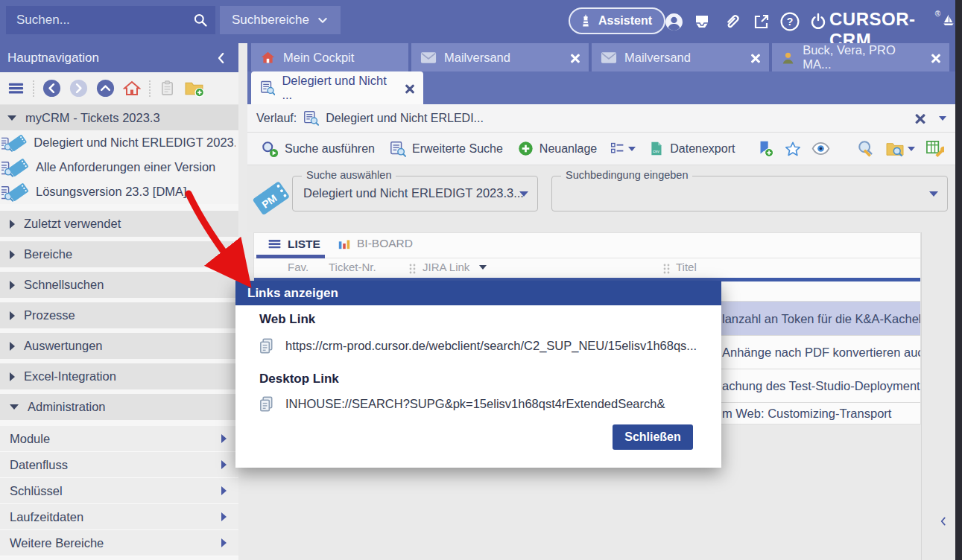 The width and height of the screenshot is (962, 560). What do you see at coordinates (680, 57) in the screenshot?
I see `tab-mailversand-2: Mailversand` at bounding box center [680, 57].